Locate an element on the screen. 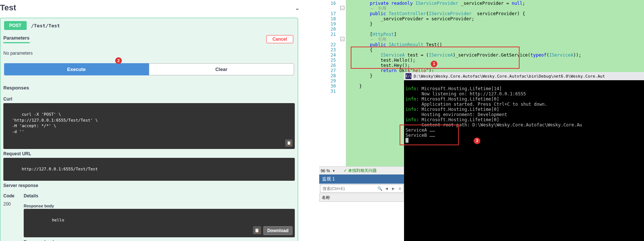 This screenshot has width=644, height=241. fold-column: − − is located at coordinates (343, 83).